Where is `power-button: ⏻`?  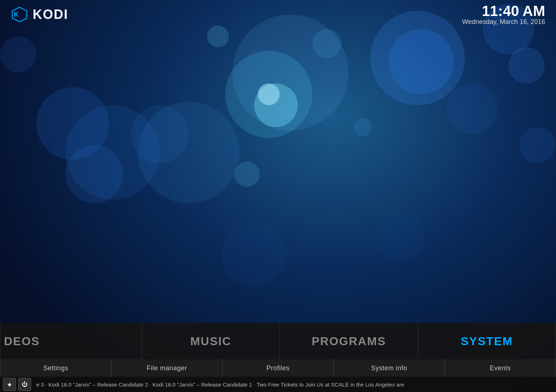
power-button: ⏻ is located at coordinates (25, 384).